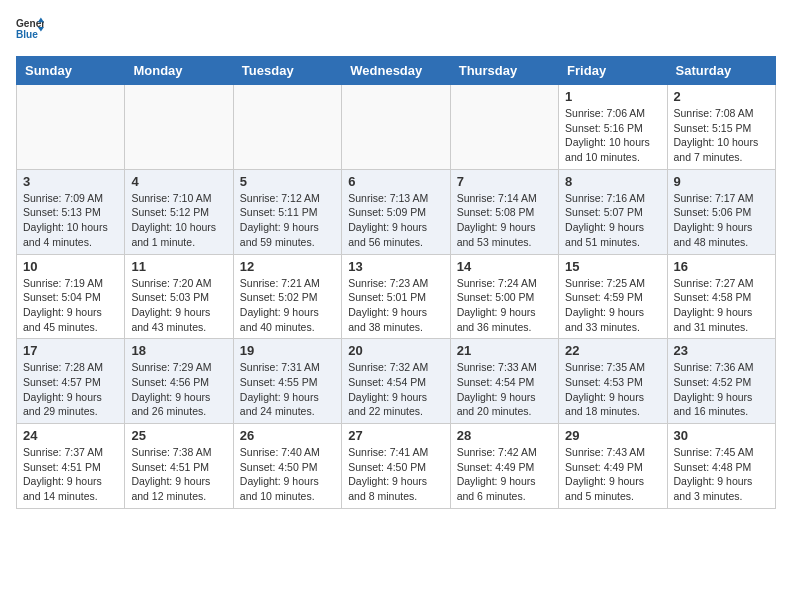 The height and width of the screenshot is (612, 792). Describe the element at coordinates (722, 96) in the screenshot. I see `day-number: 2` at that location.